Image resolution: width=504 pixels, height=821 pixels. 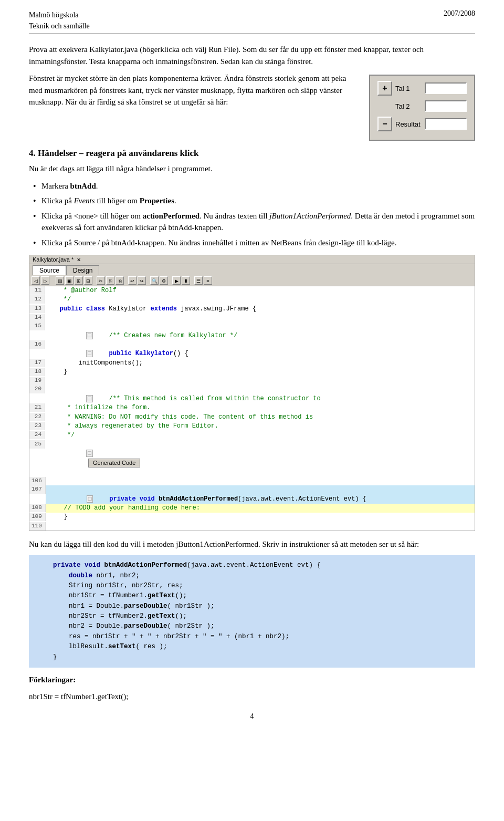 What do you see at coordinates (459, 20) in the screenshot?
I see `header-year: 2007/2008` at bounding box center [459, 20].